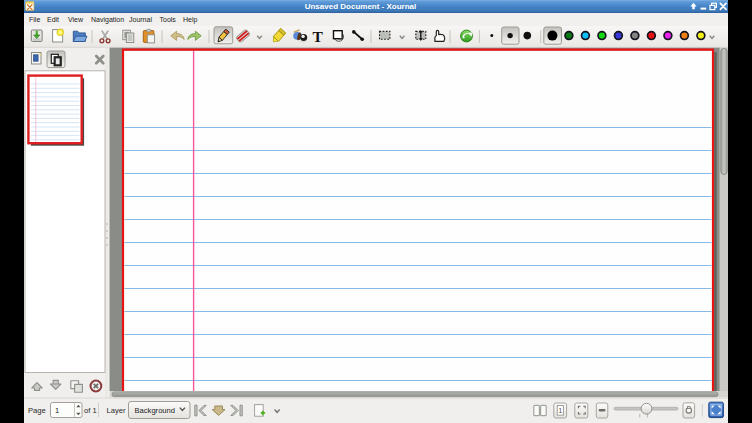 The image size is (752, 423). What do you see at coordinates (318, 36) in the screenshot?
I see `svg-text: T` at bounding box center [318, 36].